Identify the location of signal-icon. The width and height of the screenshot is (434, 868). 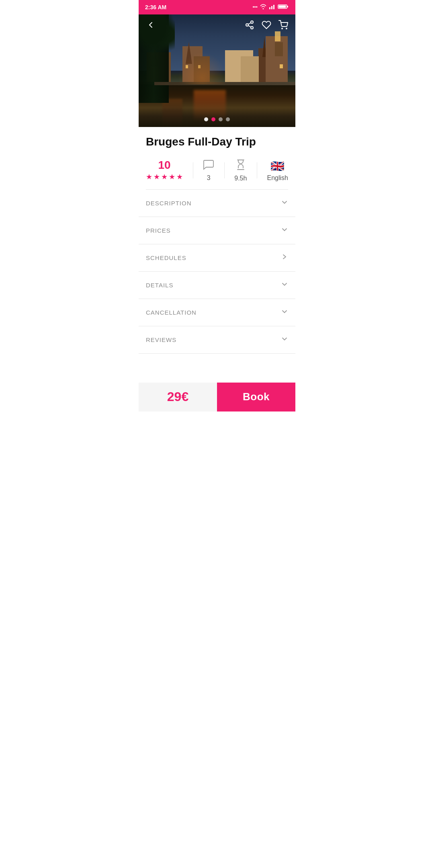
(272, 7).